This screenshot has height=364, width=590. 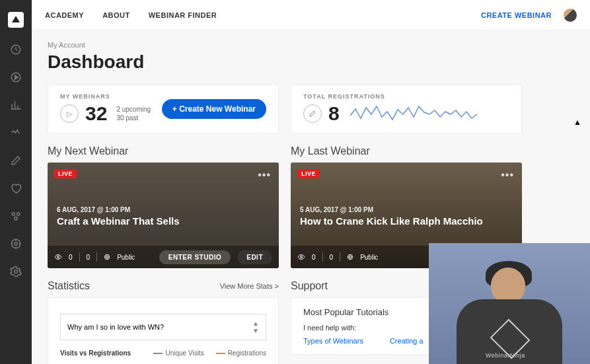 What do you see at coordinates (183, 15) in the screenshot?
I see `nav-webinar-finder: WEBINAR FINDER` at bounding box center [183, 15].